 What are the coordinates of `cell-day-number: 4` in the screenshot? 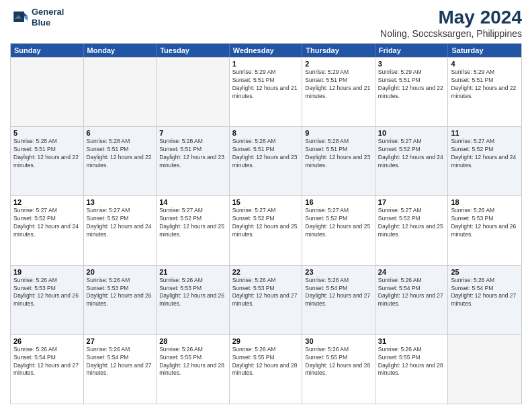 It's located at (485, 64).